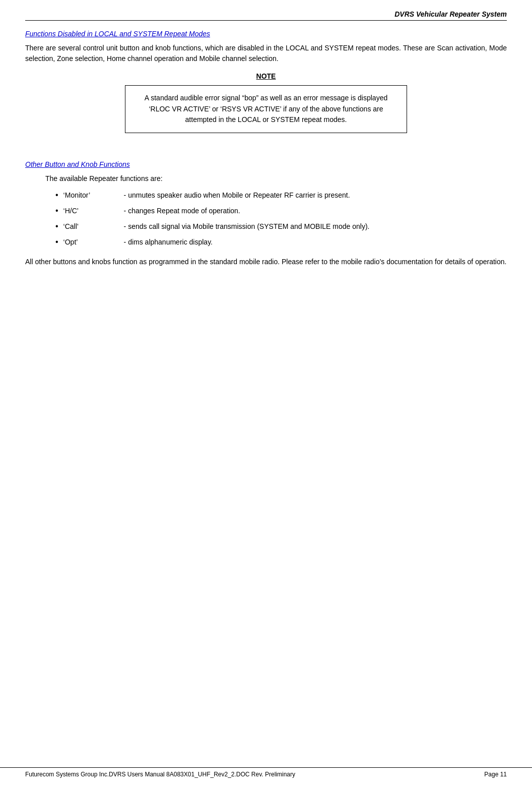 The height and width of the screenshot is (791, 532). What do you see at coordinates (266, 109) in the screenshot?
I see `note-box: A standard audible error signal “bop” as…` at bounding box center [266, 109].